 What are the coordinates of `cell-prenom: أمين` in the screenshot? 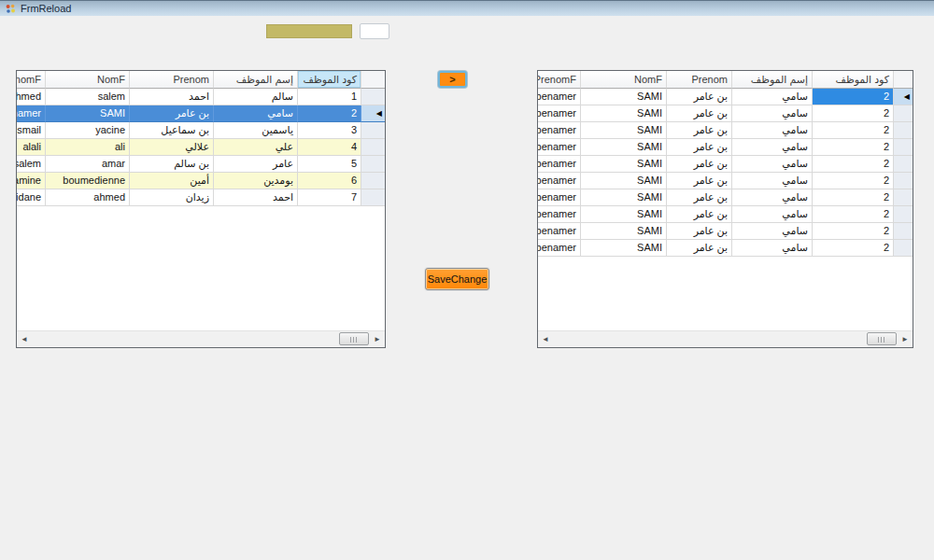 It's located at (172, 181).